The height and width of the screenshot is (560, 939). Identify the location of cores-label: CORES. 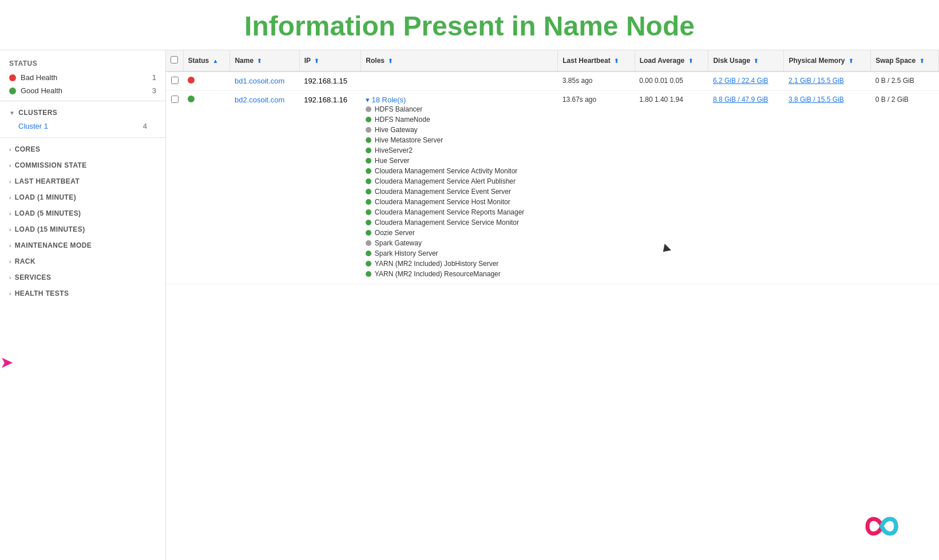
(27, 149).